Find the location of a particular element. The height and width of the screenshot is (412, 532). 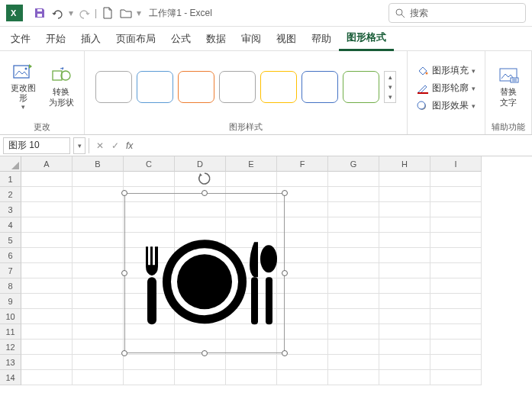

row-header: 10 is located at coordinates (11, 317).